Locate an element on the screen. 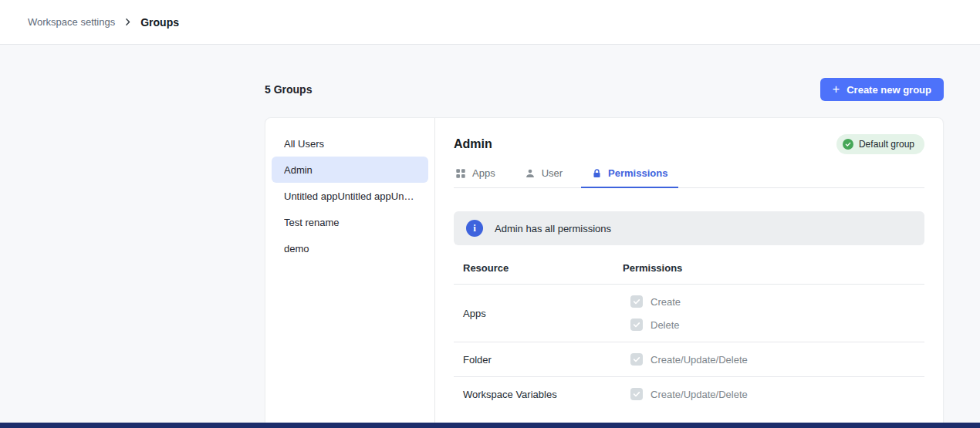 This screenshot has height=428, width=980. group-item-all-users: All Users is located at coordinates (350, 143).